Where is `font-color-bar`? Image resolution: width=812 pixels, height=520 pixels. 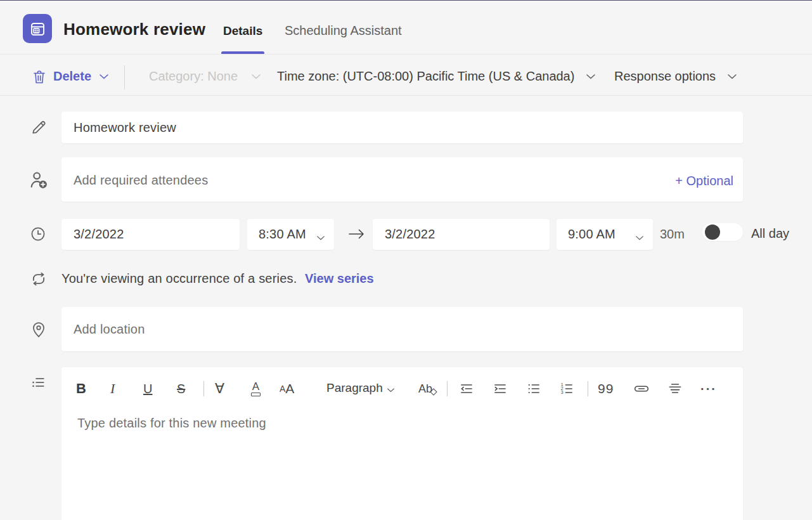
font-color-bar is located at coordinates (256, 394).